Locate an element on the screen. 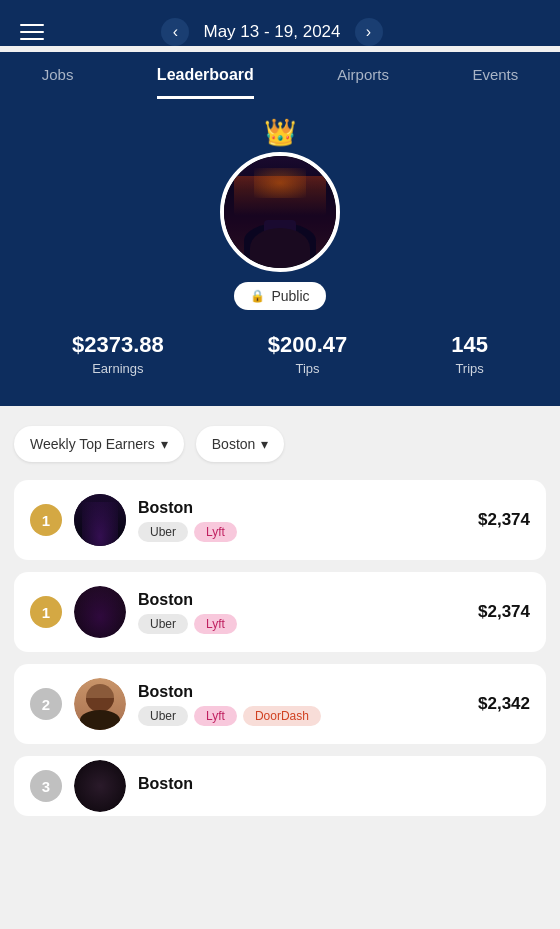 This screenshot has width=560, height=929. next-week-button: › is located at coordinates (369, 32).